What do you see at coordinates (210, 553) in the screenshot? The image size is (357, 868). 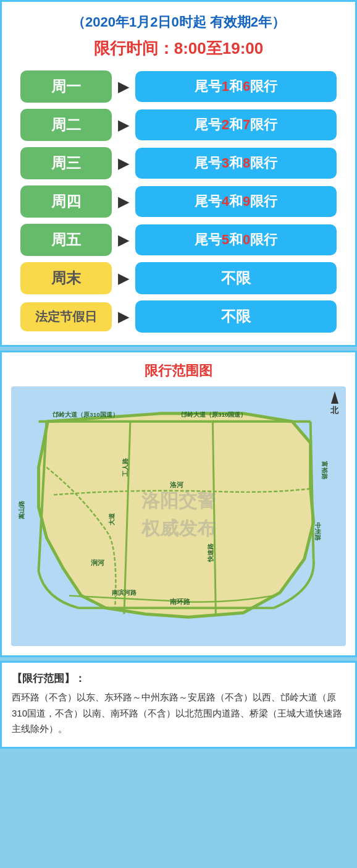 I see `svg-text: 快速路` at bounding box center [210, 553].